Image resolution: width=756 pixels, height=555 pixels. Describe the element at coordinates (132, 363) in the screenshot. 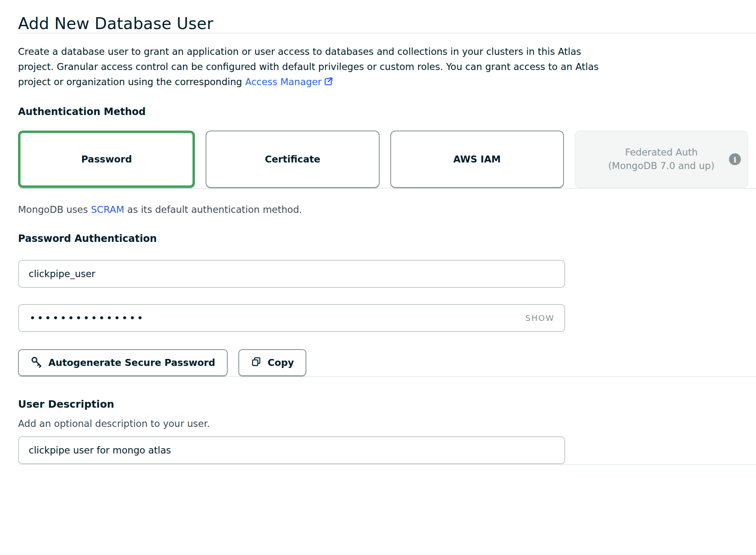

I see `autogenerate-password-label: Autogenerate Secure Password` at that location.